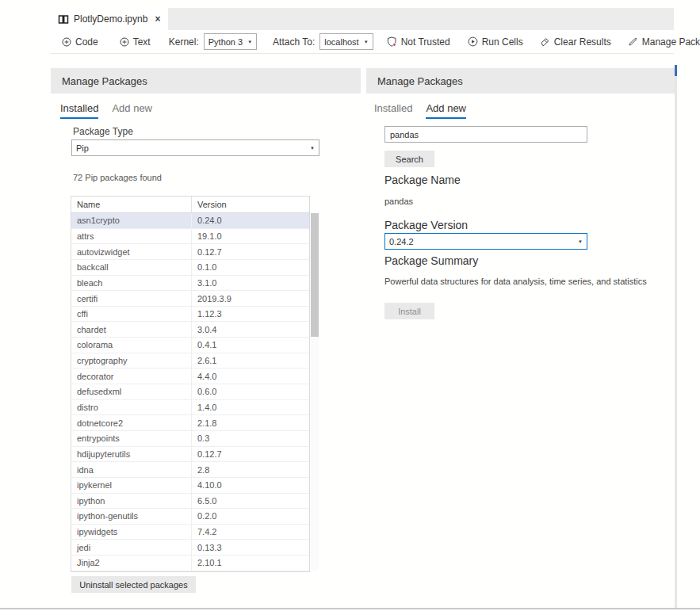 This screenshot has width=700, height=611. I want to click on column-header-name: Name, so click(132, 204).